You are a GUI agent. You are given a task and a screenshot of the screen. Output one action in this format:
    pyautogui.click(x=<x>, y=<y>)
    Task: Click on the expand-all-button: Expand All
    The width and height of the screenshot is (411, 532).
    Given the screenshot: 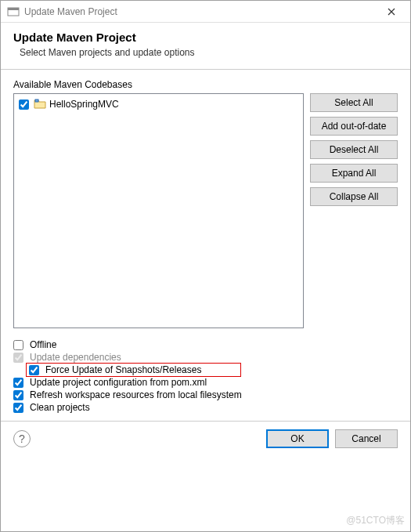 What is the action you would take?
    pyautogui.click(x=354, y=173)
    